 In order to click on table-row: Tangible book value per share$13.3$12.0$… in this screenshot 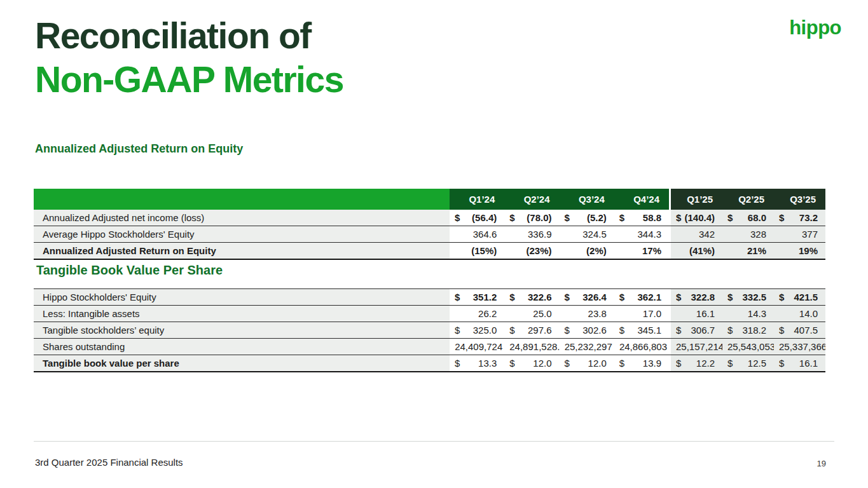, I will do `click(430, 363)`.